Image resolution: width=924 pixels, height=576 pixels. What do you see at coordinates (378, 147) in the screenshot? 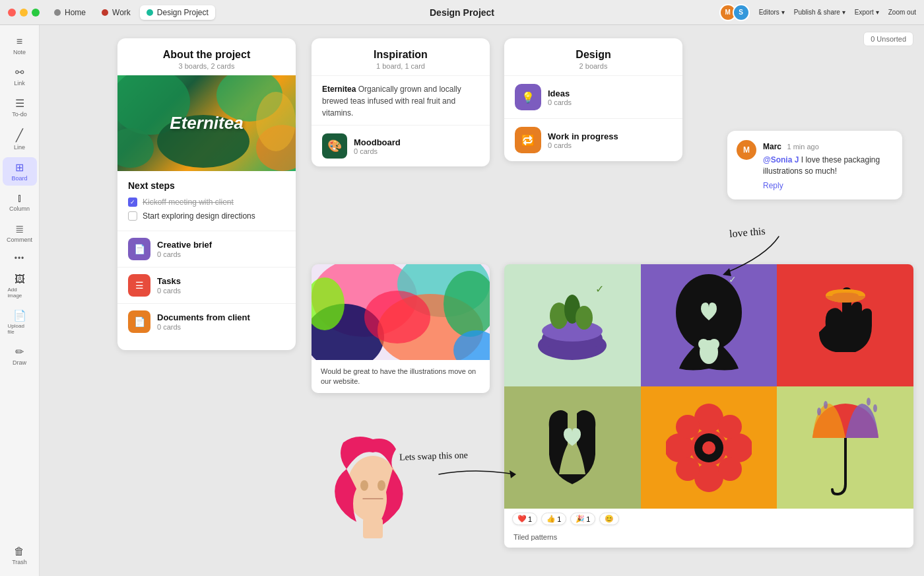
I see `moodboard-info: Moodboard 0 cards` at bounding box center [378, 147].